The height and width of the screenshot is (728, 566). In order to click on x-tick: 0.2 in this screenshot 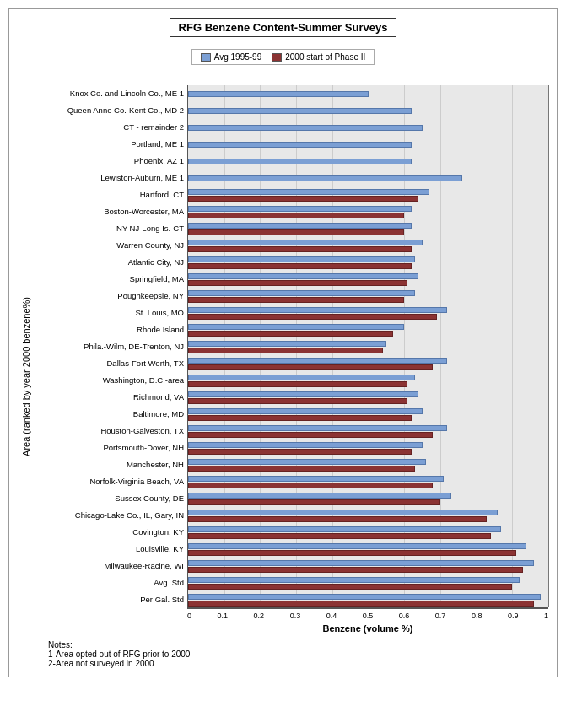, I will do `click(260, 616)`.